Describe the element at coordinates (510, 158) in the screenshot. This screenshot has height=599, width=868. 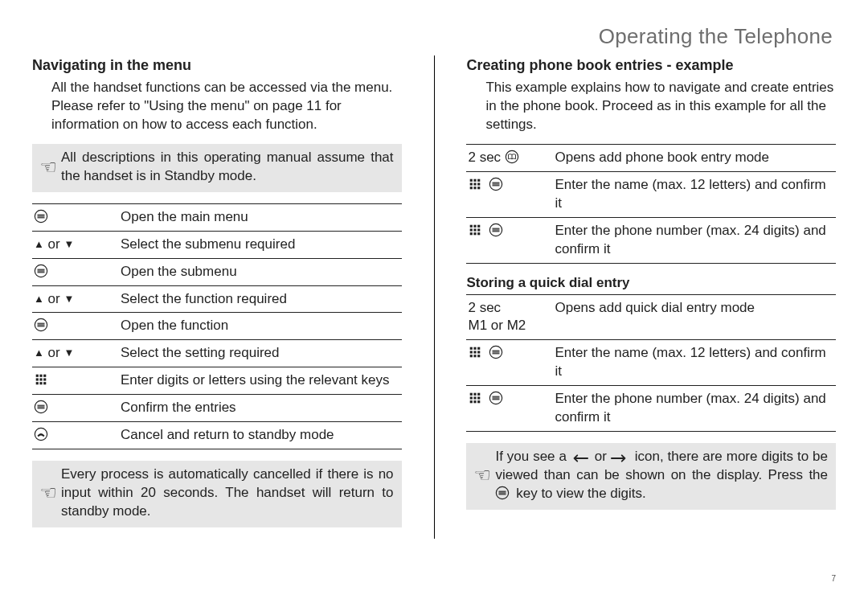
I see `step-key: 2 sec` at that location.